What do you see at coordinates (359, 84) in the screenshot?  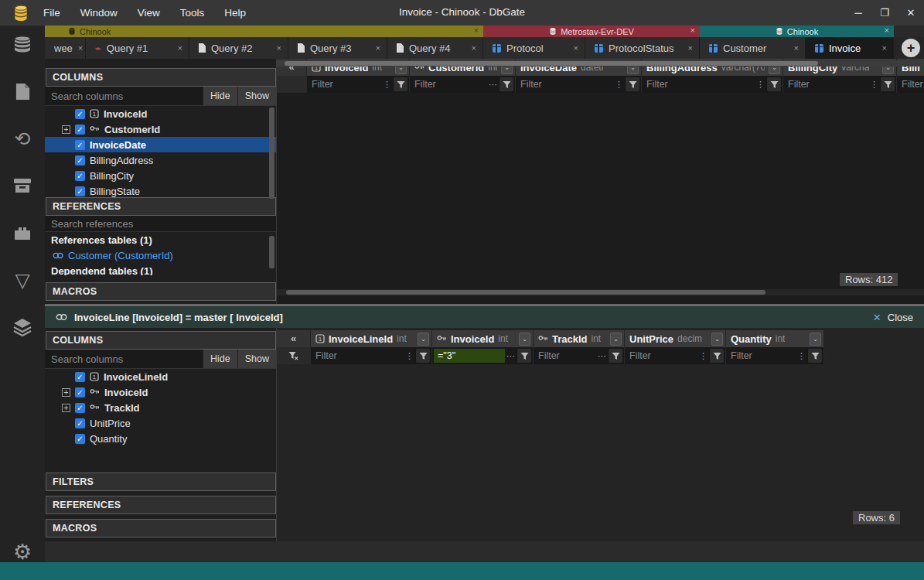 I see `invoice-filter-invoiceid: ⋮` at bounding box center [359, 84].